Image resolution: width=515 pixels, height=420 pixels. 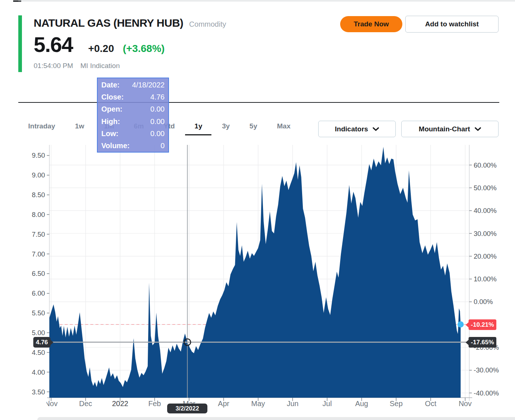 What do you see at coordinates (253, 126) in the screenshot?
I see `tab-5y: 5y` at bounding box center [253, 126].